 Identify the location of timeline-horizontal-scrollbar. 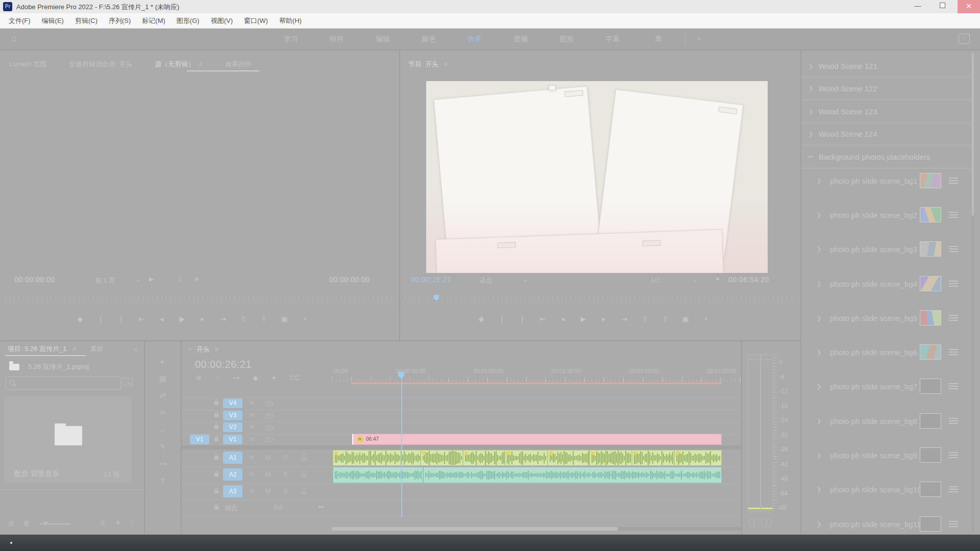
(536, 529).